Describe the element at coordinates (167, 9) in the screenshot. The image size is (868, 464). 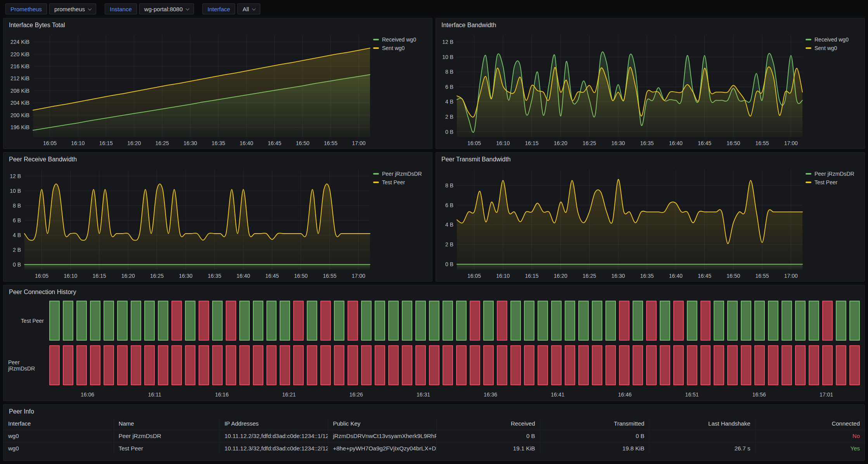
I see `variable-dropdown-instance: wg-portal:8080` at that location.